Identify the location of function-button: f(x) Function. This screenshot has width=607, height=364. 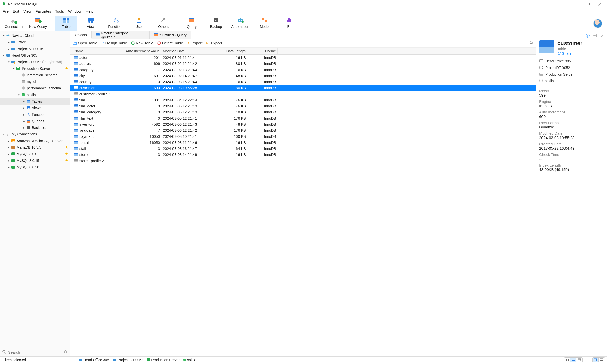
(115, 24).